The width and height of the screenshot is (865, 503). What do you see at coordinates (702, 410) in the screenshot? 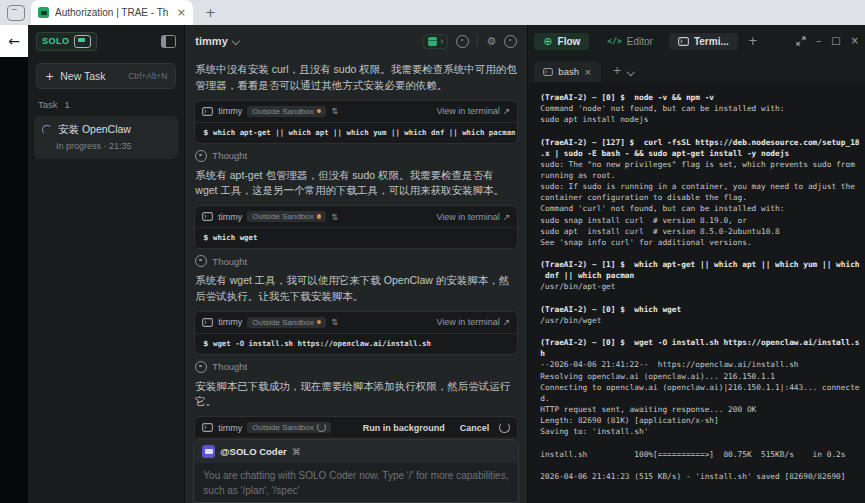
I see `terminal-line: HTTP request sent, awaiting response... …` at bounding box center [702, 410].